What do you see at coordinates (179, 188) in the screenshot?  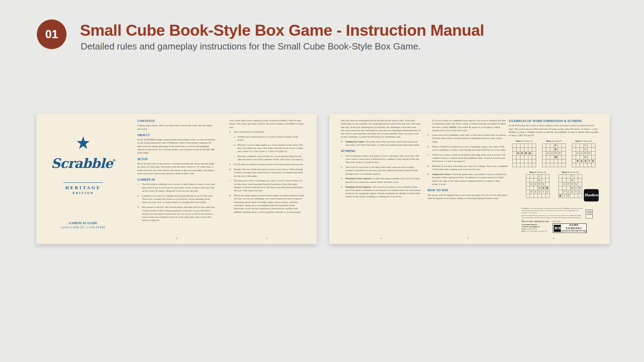 I see `list-text: The first player combines two or more of…` at bounding box center [179, 188].